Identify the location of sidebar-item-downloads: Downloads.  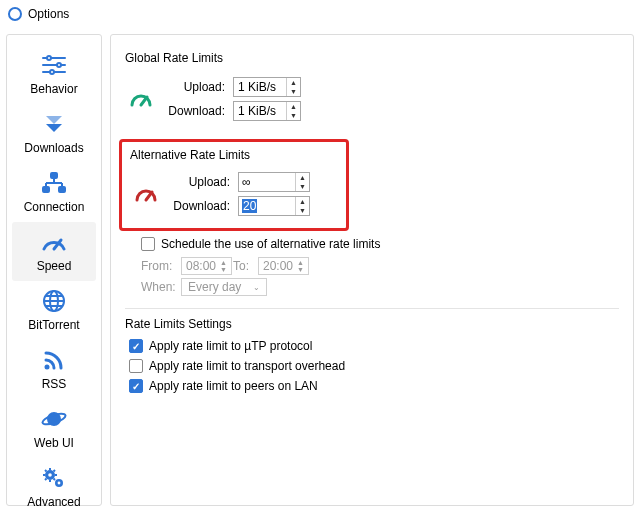
(54, 134).